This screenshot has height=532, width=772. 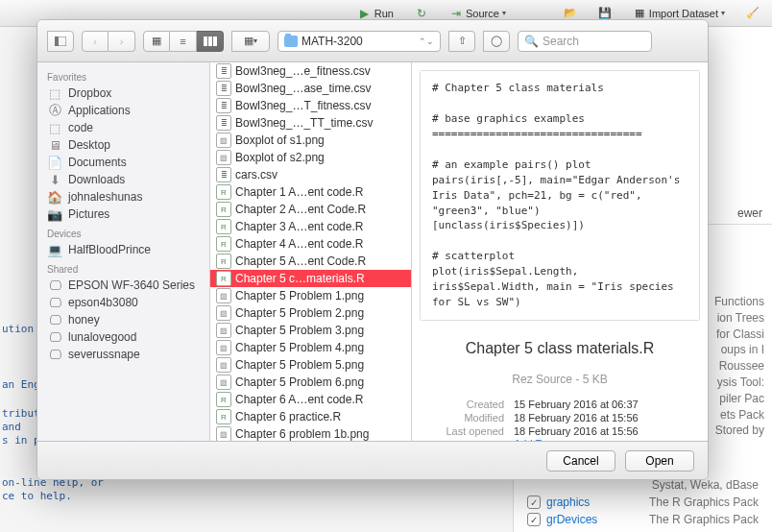 I want to click on sidebar-show-button, so click(x=60, y=41).